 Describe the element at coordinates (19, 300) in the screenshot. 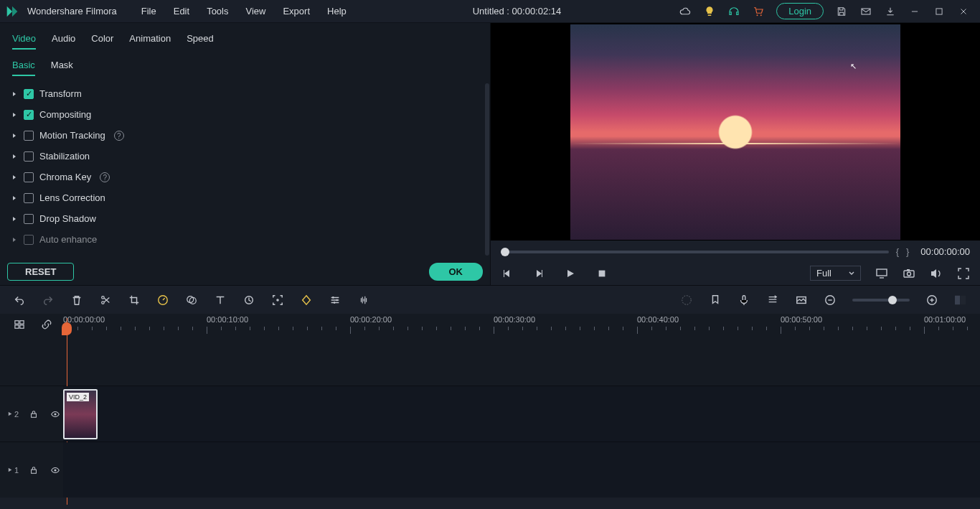

I see `undo-icon` at that location.